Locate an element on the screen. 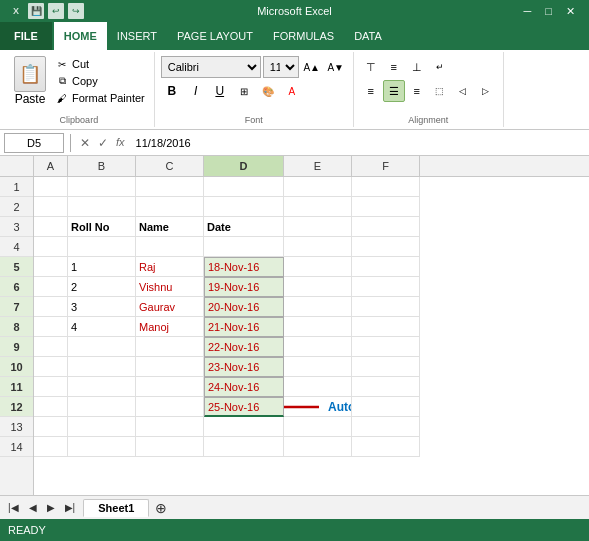 This screenshot has width=589, height=541. cell-d10: 23-Nov-16 is located at coordinates (244, 367).